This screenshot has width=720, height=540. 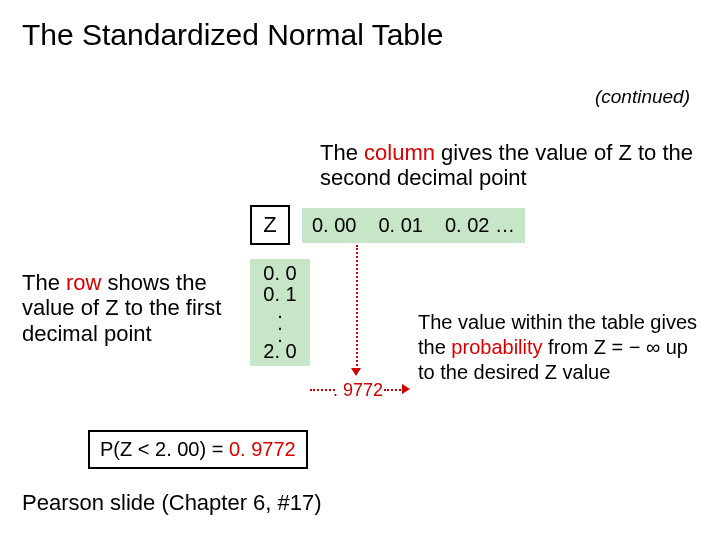 I want to click on arrow-down-icon, so click(x=356, y=372).